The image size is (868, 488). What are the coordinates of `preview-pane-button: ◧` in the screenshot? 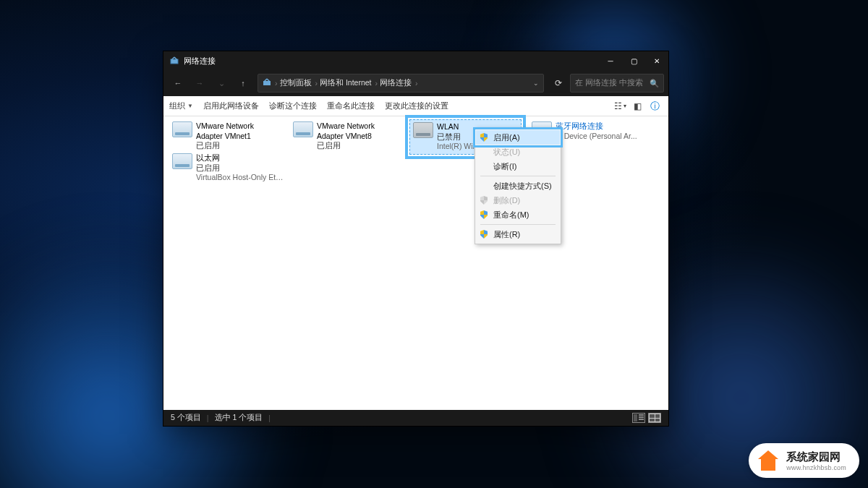 It's located at (637, 106).